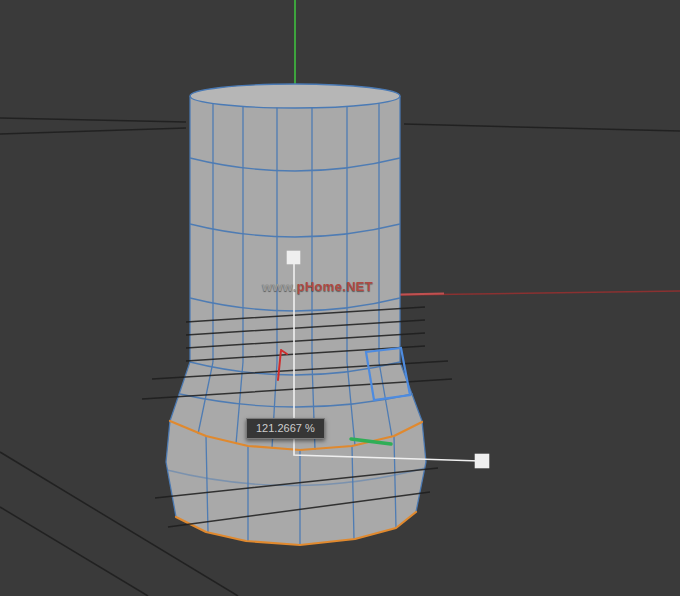 The height and width of the screenshot is (596, 680). What do you see at coordinates (482, 462) in the screenshot?
I see `scale-gizmo-drag-handle` at bounding box center [482, 462].